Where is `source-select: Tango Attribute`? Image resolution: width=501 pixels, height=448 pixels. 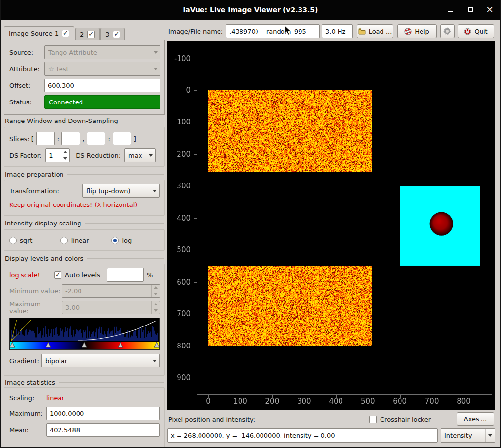 source-select: Tango Attribute is located at coordinates (102, 52).